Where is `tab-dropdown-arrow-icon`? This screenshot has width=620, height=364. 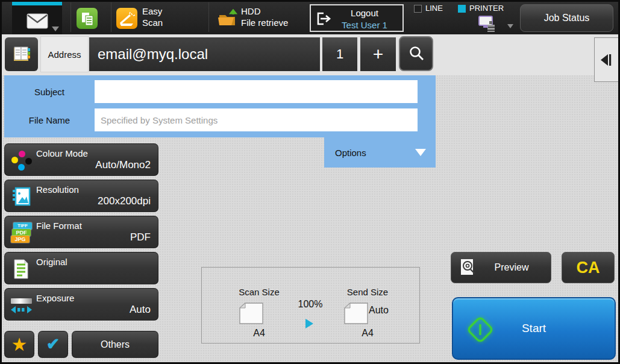 tab-dropdown-arrow-icon is located at coordinates (55, 29).